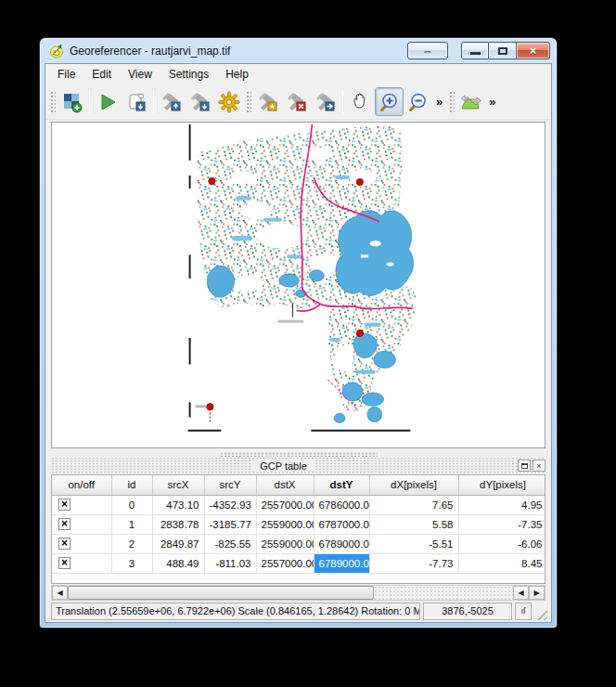  What do you see at coordinates (414, 544) in the screenshot?
I see `dX-cell: -5.51` at bounding box center [414, 544].